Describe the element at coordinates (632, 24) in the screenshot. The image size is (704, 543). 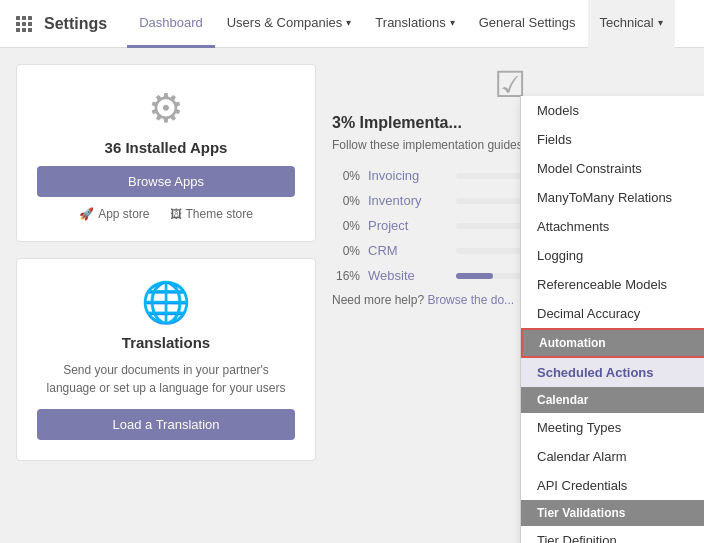
I see `nav-technical: Technical ▾` at that location.